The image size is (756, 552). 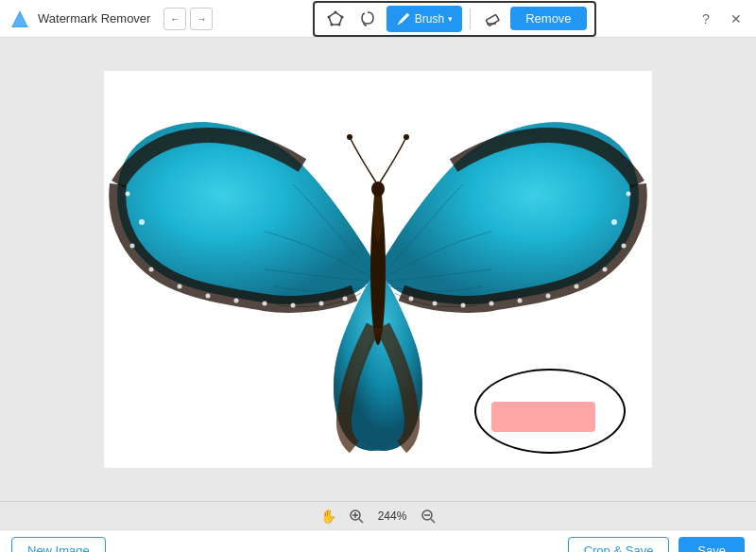 I want to click on help-button: ?, so click(x=706, y=19).